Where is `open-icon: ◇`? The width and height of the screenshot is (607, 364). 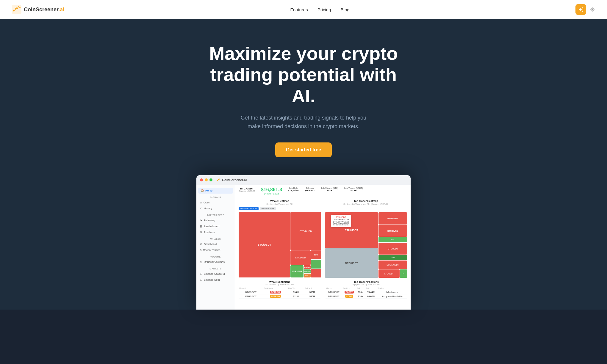 open-icon: ◇ is located at coordinates (201, 203).